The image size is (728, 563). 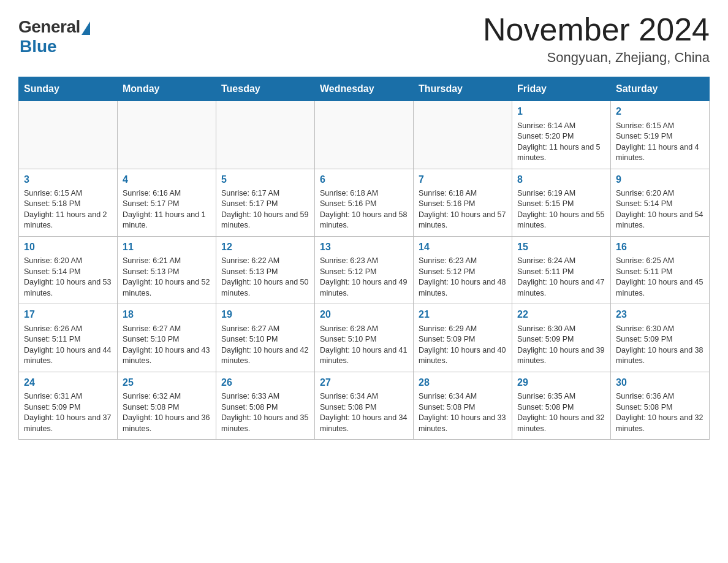 I want to click on day-number: 11, so click(x=167, y=247).